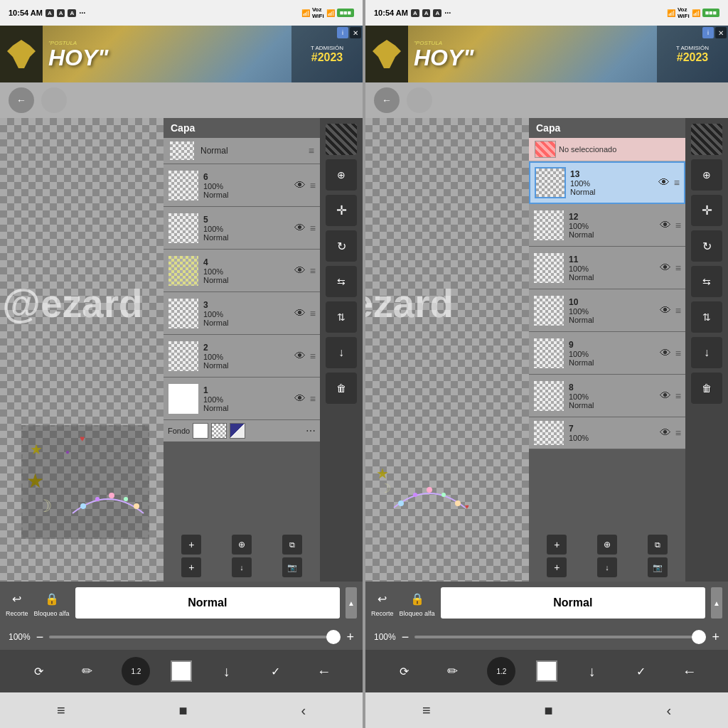 The height and width of the screenshot is (728, 728). What do you see at coordinates (61, 711) in the screenshot?
I see `left-nav-menu-btn: ≡` at bounding box center [61, 711].